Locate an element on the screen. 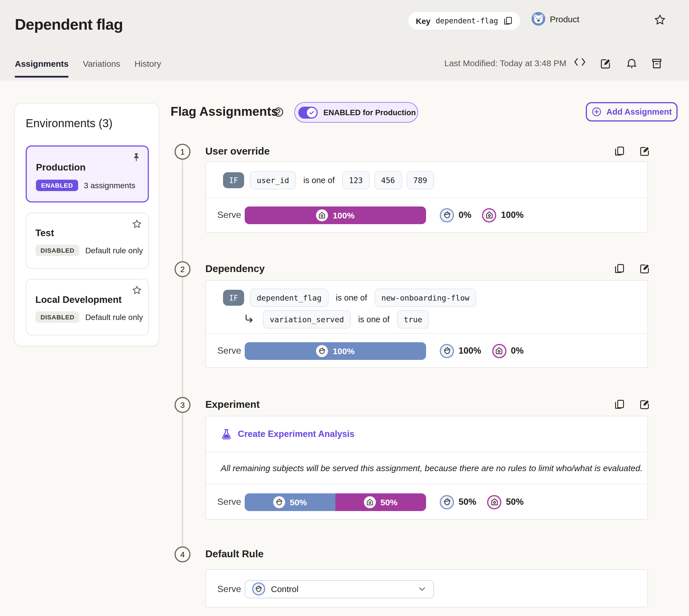 The height and width of the screenshot is (616, 689). attribute-chip: variation_served is located at coordinates (307, 320).